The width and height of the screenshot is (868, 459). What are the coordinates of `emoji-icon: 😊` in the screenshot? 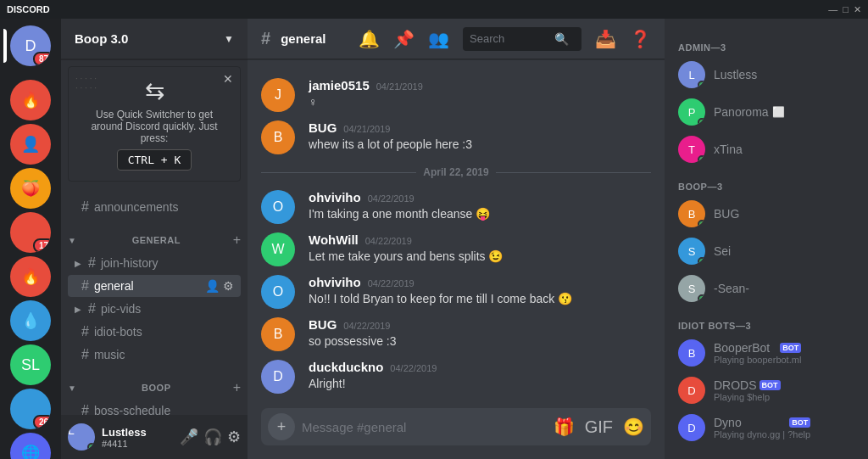 It's located at (634, 427).